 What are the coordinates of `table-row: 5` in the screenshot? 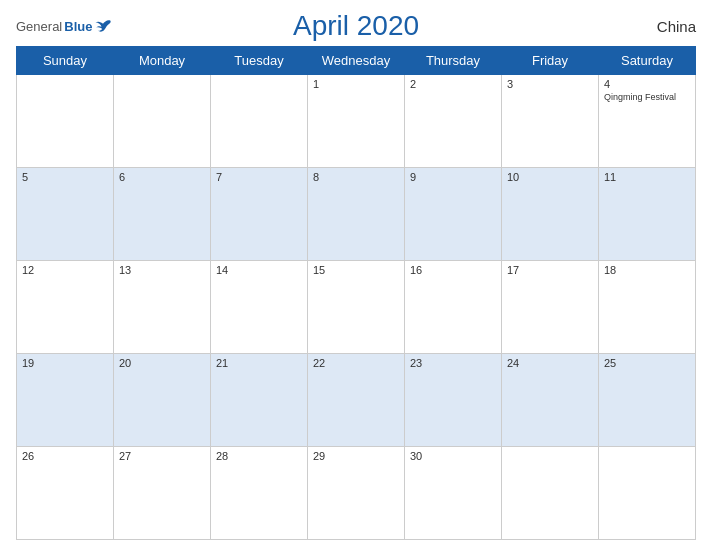 It's located at (66, 214).